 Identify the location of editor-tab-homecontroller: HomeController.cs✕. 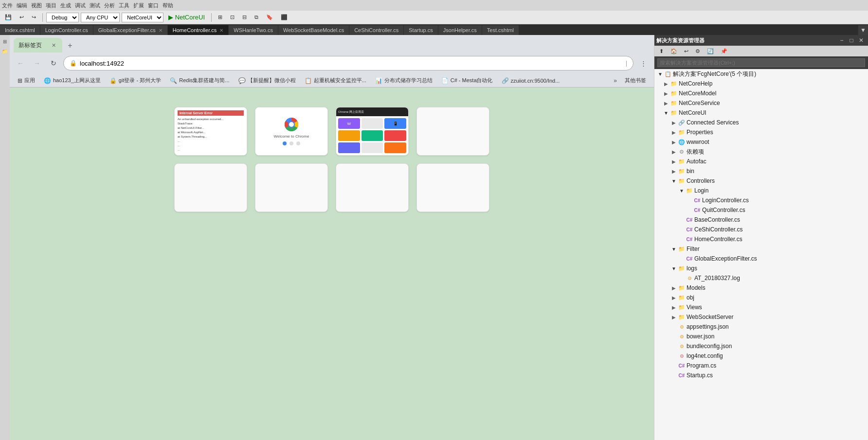
(199, 30).